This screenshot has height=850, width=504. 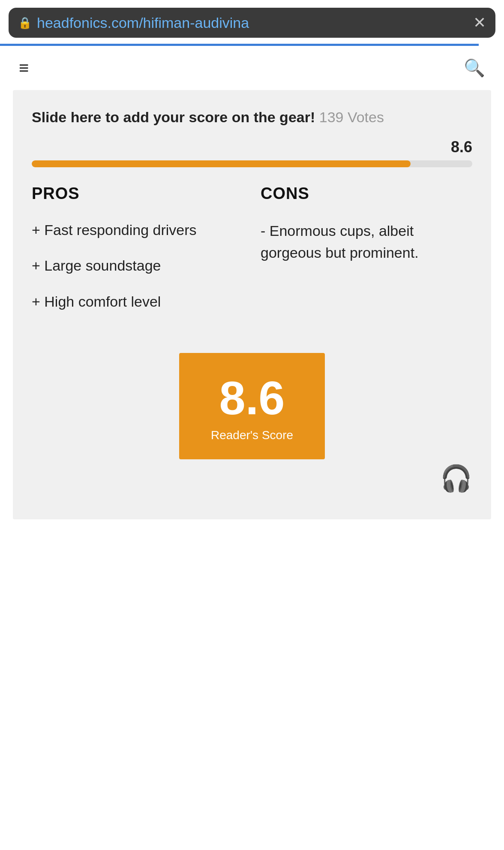 What do you see at coordinates (252, 398) in the screenshot?
I see `reader-score-number: 8.6` at bounding box center [252, 398].